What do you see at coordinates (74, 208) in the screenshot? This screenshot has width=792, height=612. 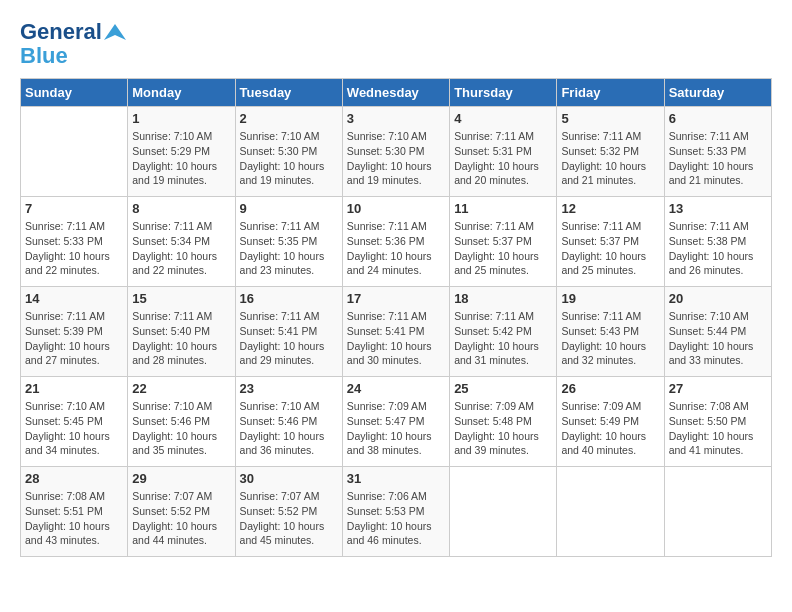 I see `day-number: 7` at bounding box center [74, 208].